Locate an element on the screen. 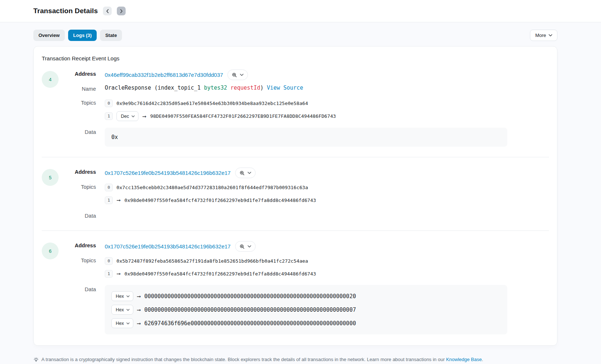  topic-value: 0x5b72487f892feba565865a27f191da8fb1e852… is located at coordinates (212, 261).